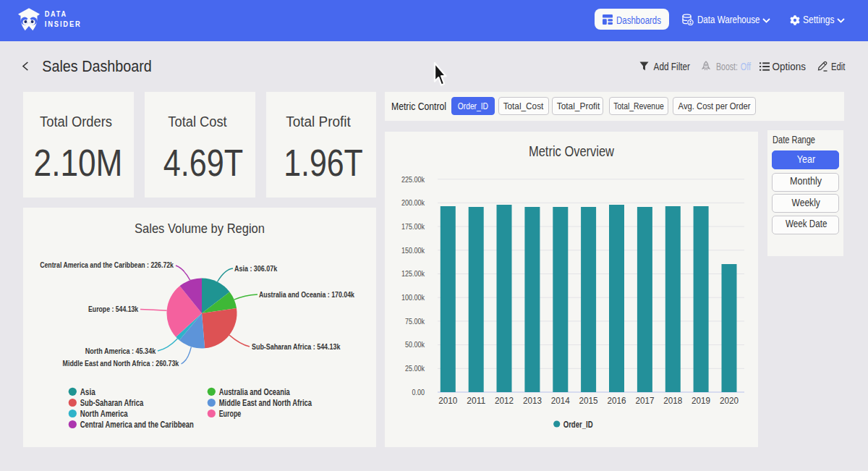 The height and width of the screenshot is (471, 868). Describe the element at coordinates (524, 106) in the screenshot. I see `svg-text: Total_Cost` at that location.